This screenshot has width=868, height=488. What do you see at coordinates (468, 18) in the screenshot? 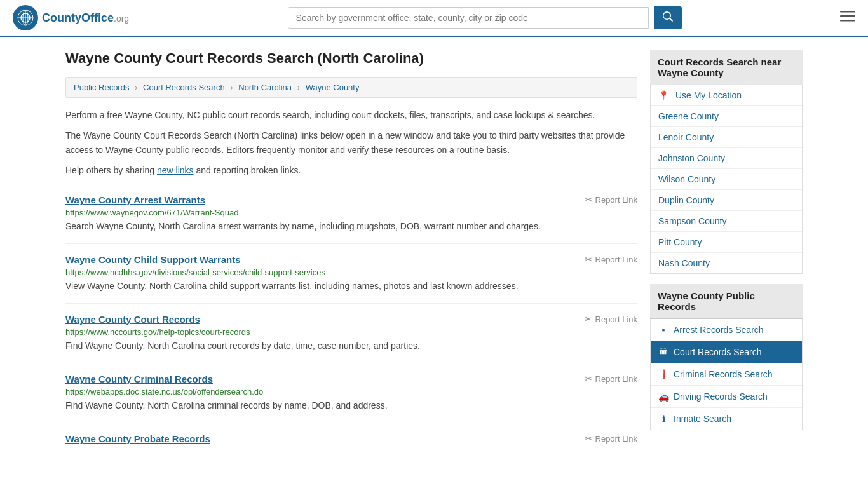
I see `search-input` at bounding box center [468, 18].